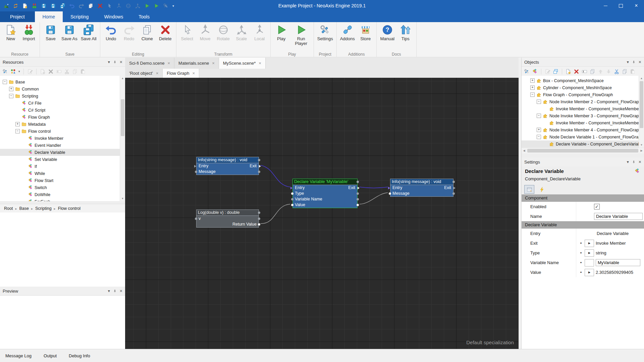 The height and width of the screenshot is (362, 644). I want to click on node-info-2: Info(string message) : void Entry Exit M…, so click(422, 188).